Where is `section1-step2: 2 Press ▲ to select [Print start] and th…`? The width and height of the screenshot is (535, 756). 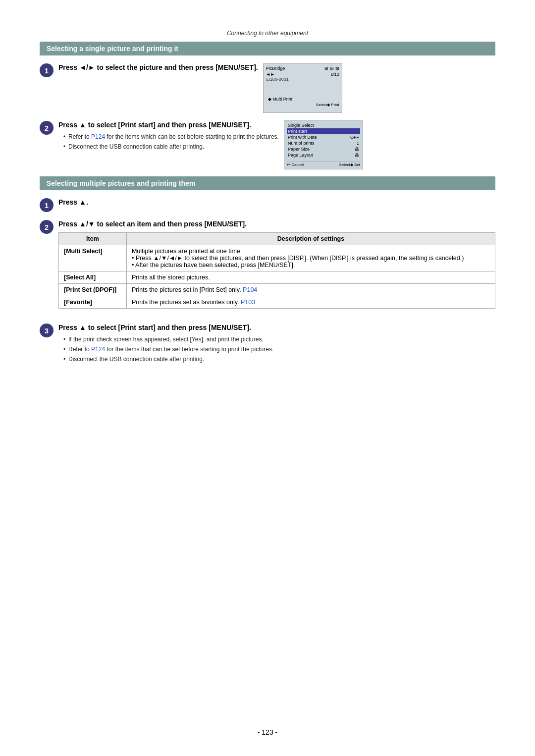
section1-step2: 2 Press ▲ to select [Print start] and th… is located at coordinates (268, 145).